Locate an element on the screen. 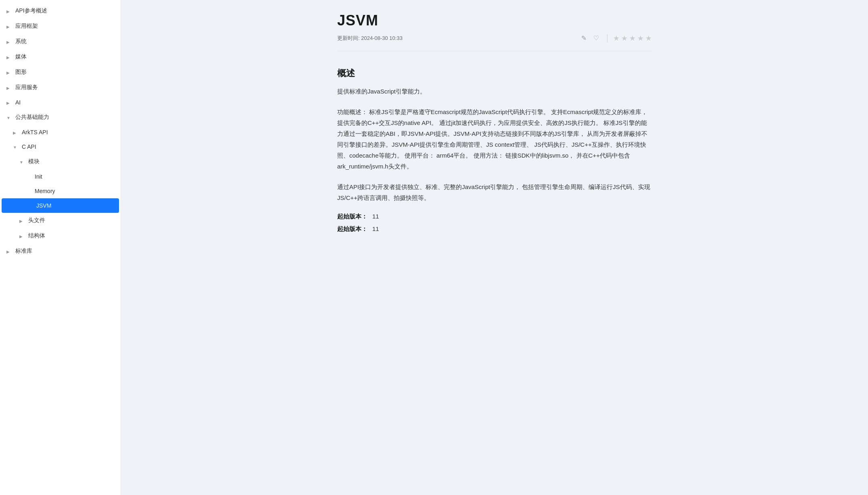 The width and height of the screenshot is (868, 495). sidebar-label: 结构体 is located at coordinates (37, 236).